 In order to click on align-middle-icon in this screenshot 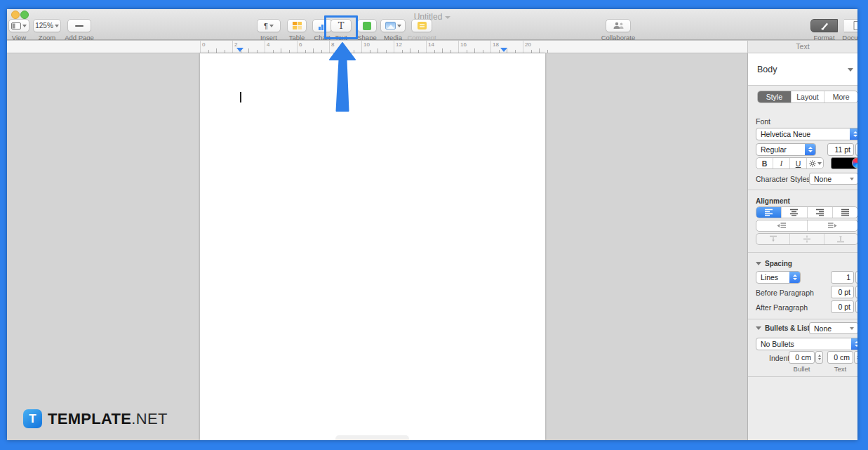, I will do `click(807, 239)`.